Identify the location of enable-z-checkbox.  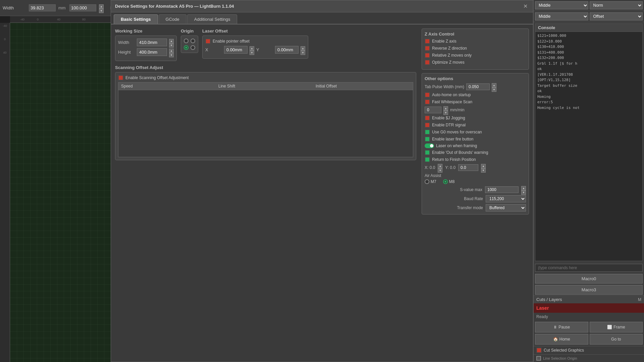
(427, 41).